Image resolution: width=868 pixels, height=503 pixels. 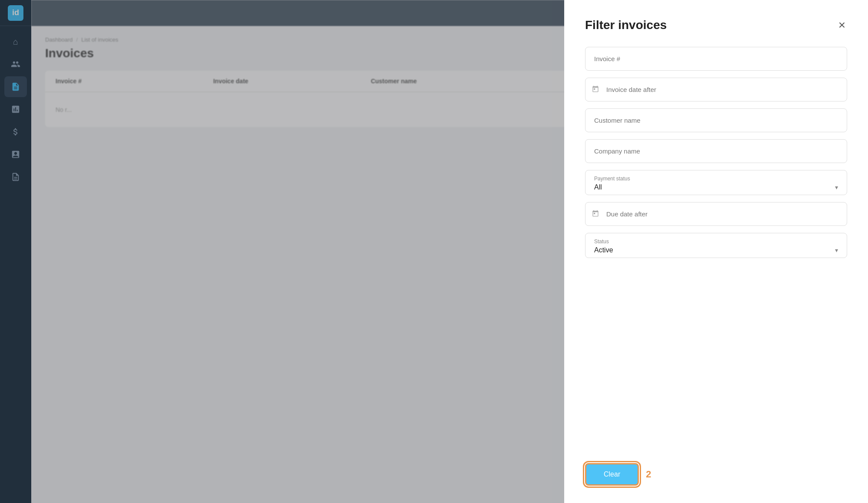 What do you see at coordinates (716, 469) in the screenshot?
I see `panel-footer: Clear 2` at bounding box center [716, 469].